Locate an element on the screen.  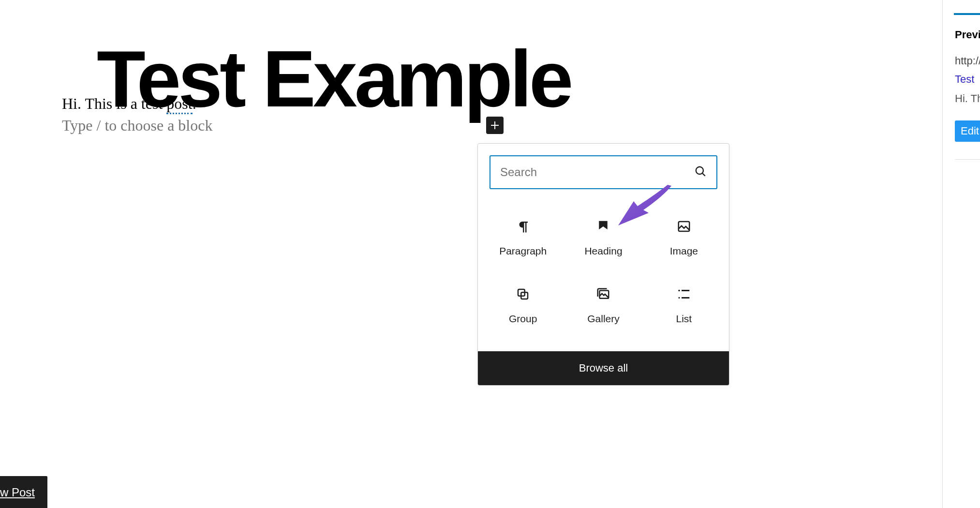
heading-icon is located at coordinates (603, 226).